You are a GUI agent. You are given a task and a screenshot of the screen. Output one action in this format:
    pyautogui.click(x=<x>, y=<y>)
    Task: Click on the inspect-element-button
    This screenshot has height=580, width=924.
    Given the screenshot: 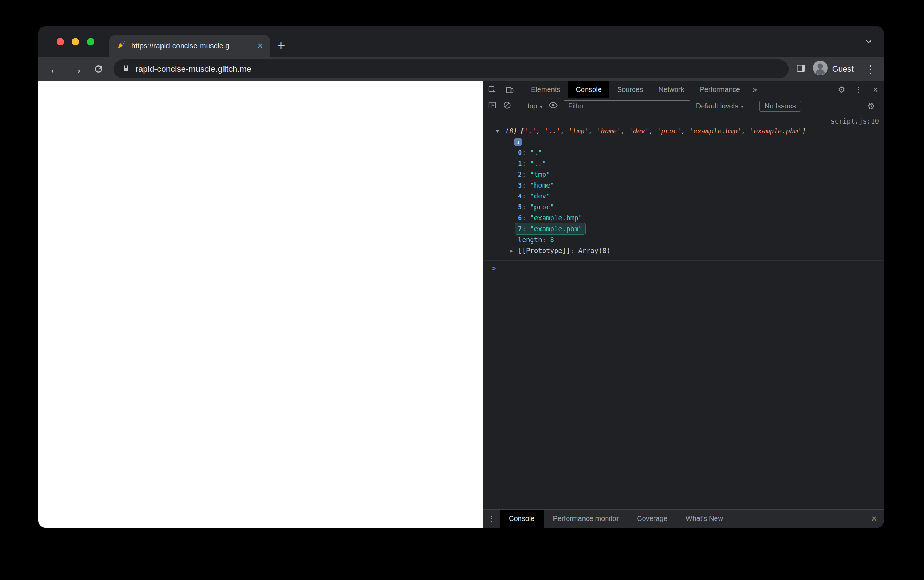 What is the action you would take?
    pyautogui.click(x=492, y=90)
    